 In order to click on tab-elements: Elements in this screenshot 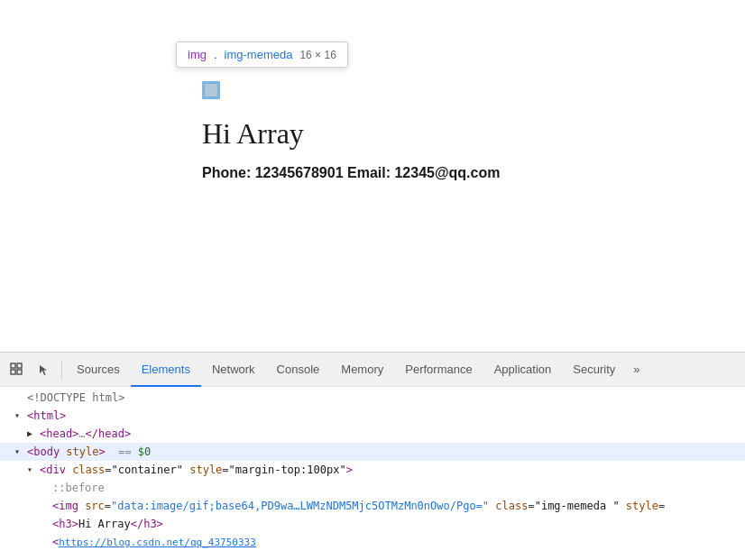, I will do `click(166, 370)`.